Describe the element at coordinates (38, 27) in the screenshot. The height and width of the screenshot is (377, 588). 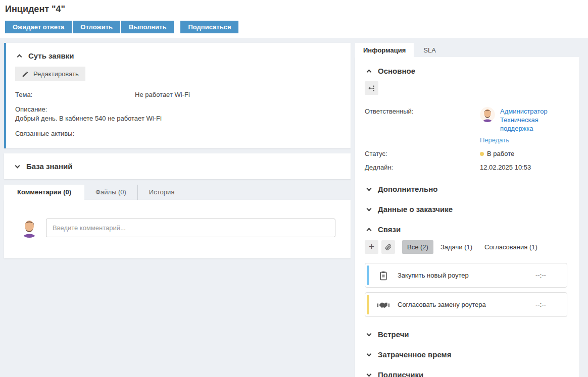
I see `awaiting-reply-button: Ожидает ответа` at that location.